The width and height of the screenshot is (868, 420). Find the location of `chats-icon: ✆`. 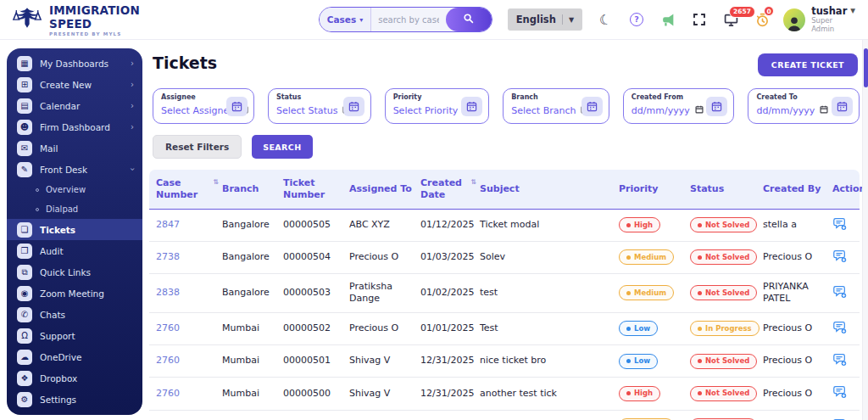

chats-icon: ✆ is located at coordinates (25, 315).